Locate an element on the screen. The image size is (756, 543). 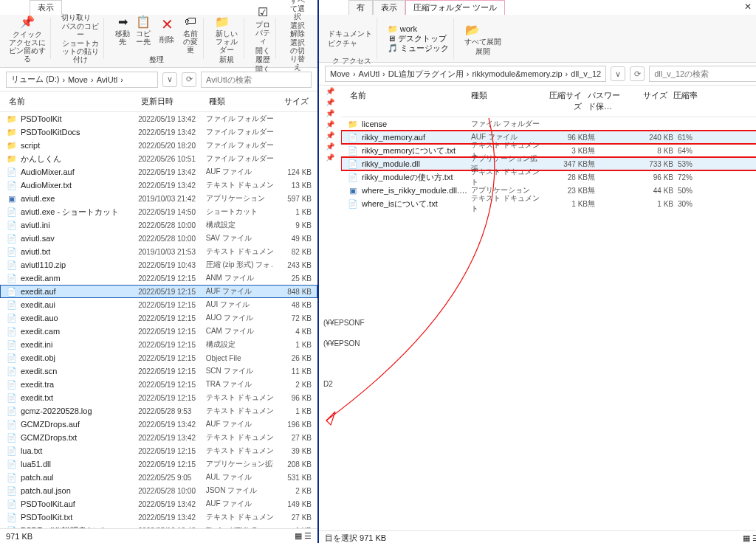
tab-share: 有 is located at coordinates (360, 7).